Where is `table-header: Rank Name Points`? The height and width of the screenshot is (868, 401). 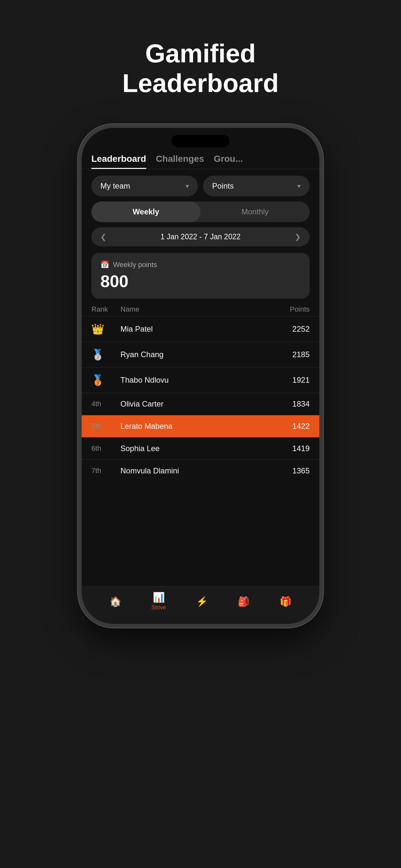
table-header: Rank Name Points is located at coordinates (201, 309).